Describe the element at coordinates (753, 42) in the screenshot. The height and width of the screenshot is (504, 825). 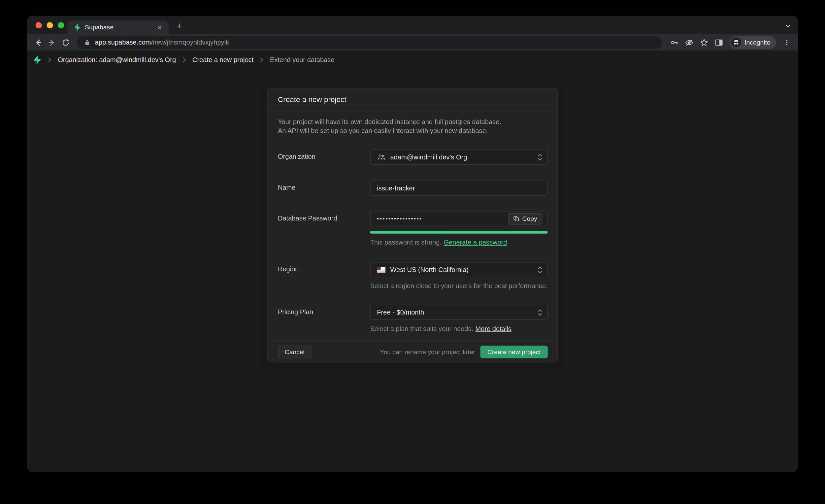
I see `incognito-badge: Incognito` at that location.